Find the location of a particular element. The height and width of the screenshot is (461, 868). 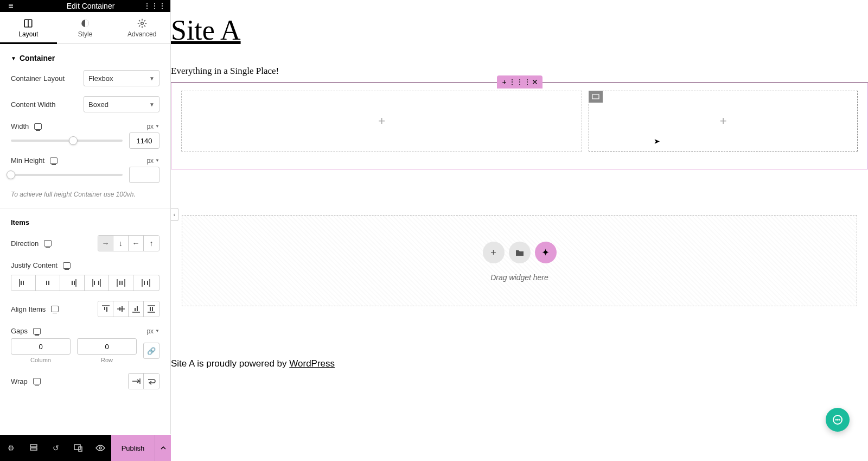

wrap-nowrap is located at coordinates (136, 381).